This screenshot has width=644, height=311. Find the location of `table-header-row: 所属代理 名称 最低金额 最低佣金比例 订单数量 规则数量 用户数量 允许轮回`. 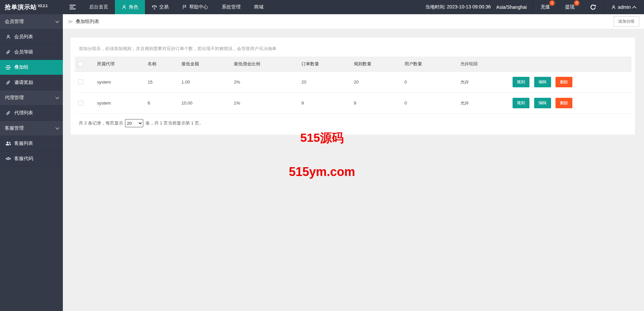

table-header-row: 所属代理 名称 最低金额 最低佣金比例 订单数量 规则数量 用户数量 允许轮回 is located at coordinates (353, 64).